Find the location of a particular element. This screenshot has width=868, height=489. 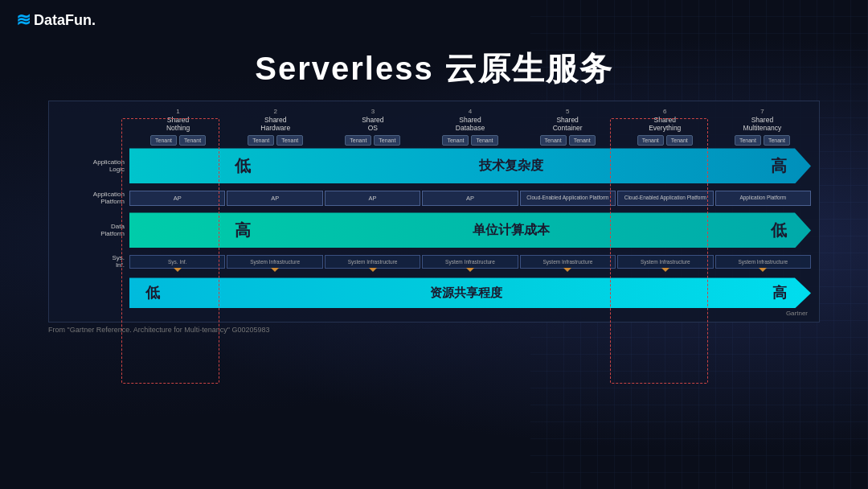

page-title: Serverless 云原生服务 is located at coordinates (434, 69).